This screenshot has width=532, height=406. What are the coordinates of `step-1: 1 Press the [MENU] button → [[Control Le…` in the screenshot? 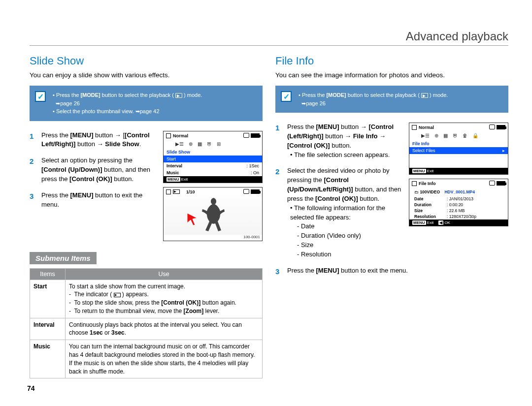 It's located at (95, 140).